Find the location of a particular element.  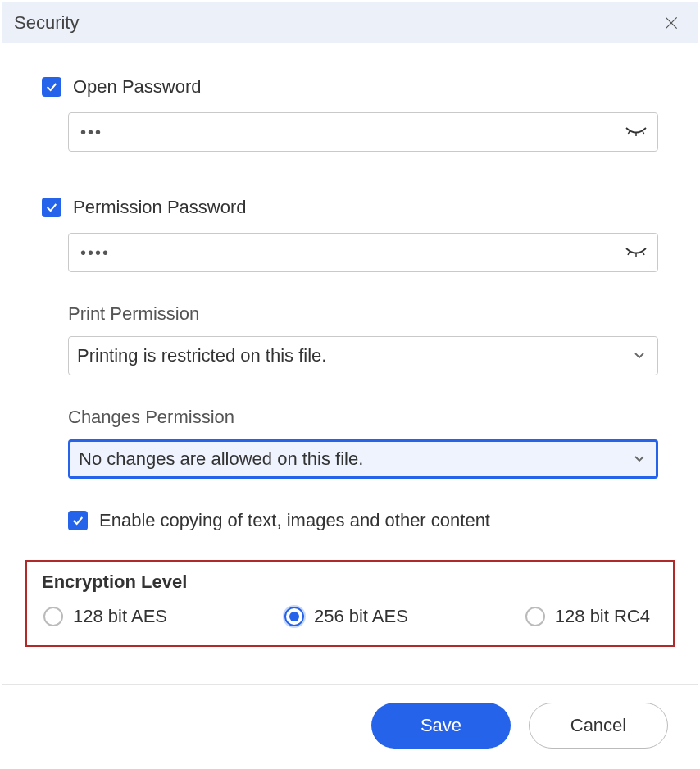

encryption-radio-row: 128 bit AES 256 bit AES 128 bit RC4 is located at coordinates (350, 617).